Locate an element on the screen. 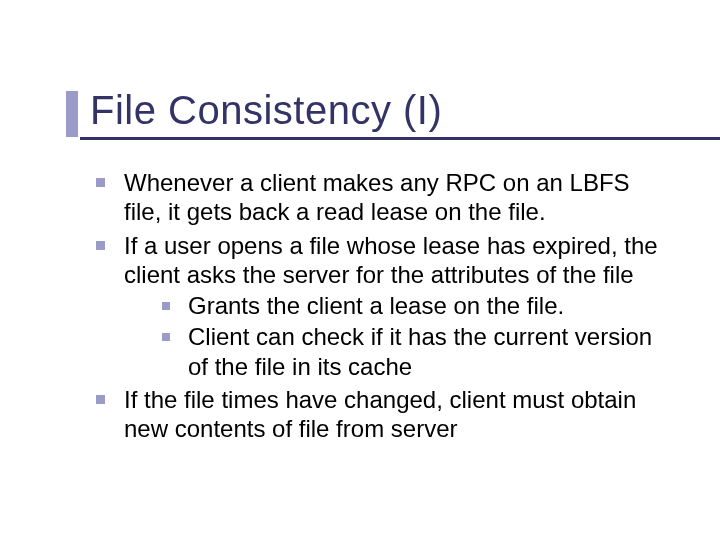  bullet-text: Grants the client a lease on the file. is located at coordinates (376, 306).